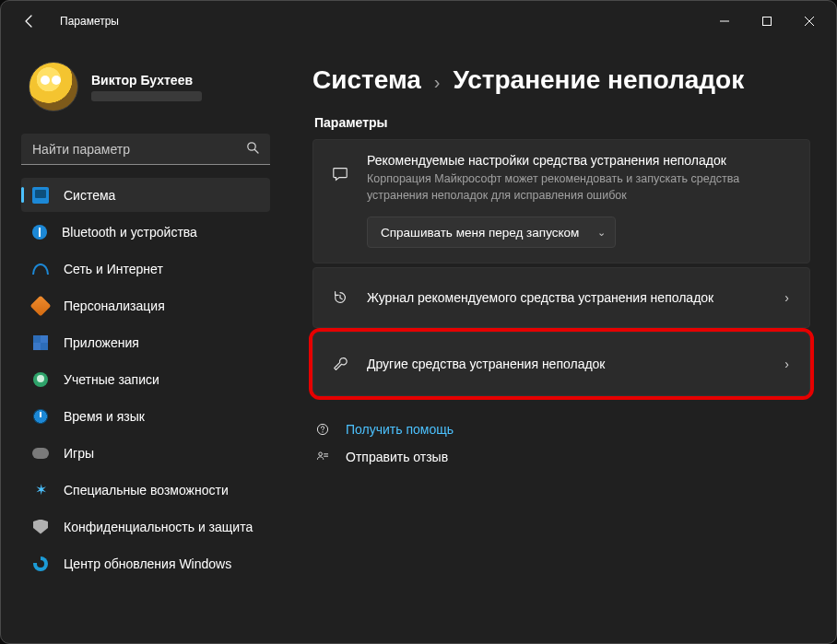 The width and height of the screenshot is (837, 644). I want to click on title-bar: Параметры, so click(418, 21).